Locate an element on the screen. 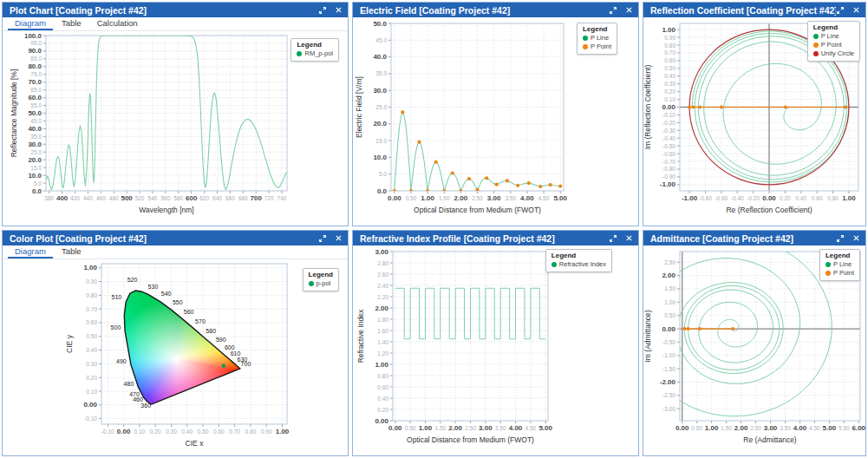 The image size is (868, 458). tick-label: 480 is located at coordinates (114, 198).